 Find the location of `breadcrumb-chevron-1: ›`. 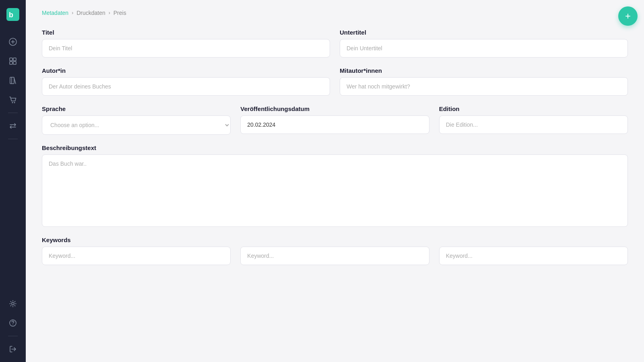

breadcrumb-chevron-1: › is located at coordinates (72, 13).